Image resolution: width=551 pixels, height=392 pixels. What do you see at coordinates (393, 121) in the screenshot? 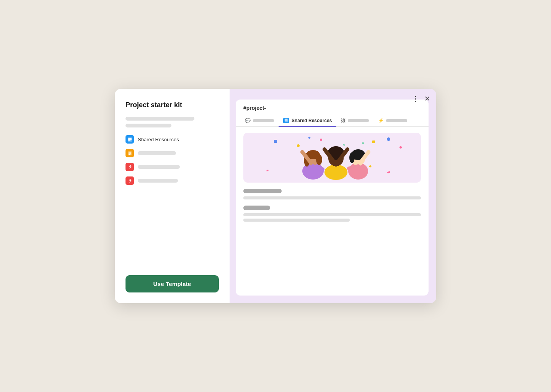
I see `tab-4: ⚡` at bounding box center [393, 121].